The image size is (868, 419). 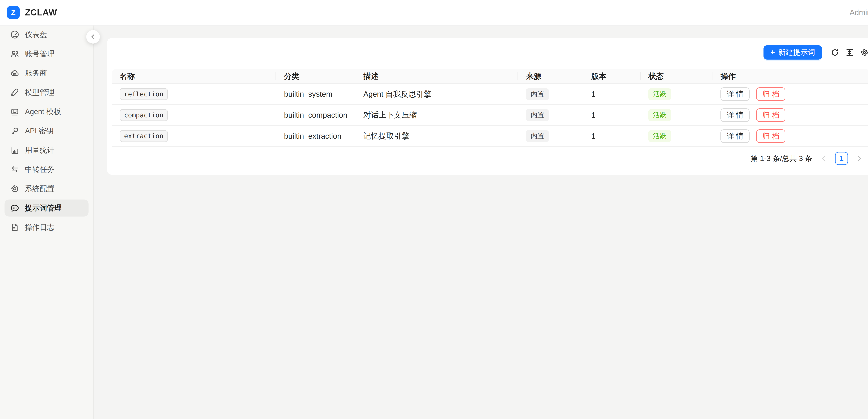 I want to click on sidebar-collapse-button, so click(x=93, y=37).